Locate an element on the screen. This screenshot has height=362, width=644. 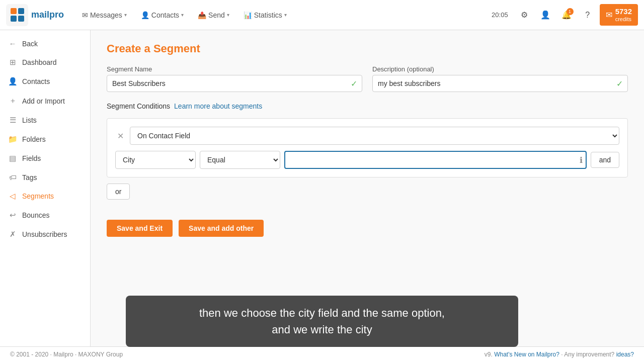
sidebar-item-segments: ◁ Segments is located at coordinates (45, 196).